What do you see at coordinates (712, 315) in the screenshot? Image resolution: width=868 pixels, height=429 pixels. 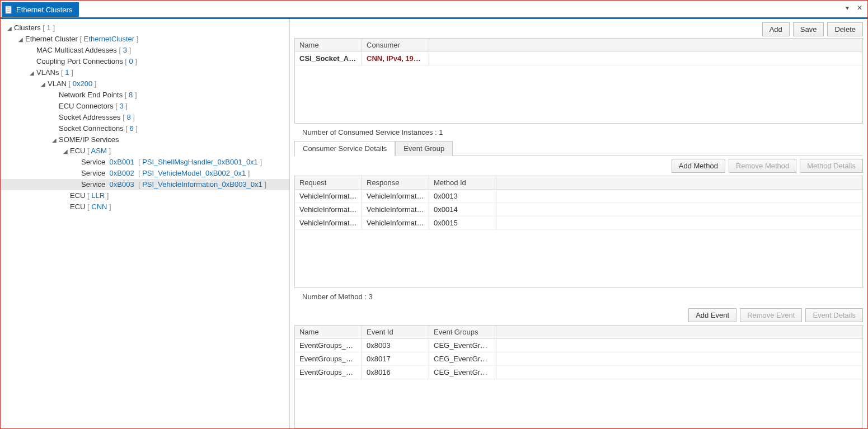 I see `add-event-button: Add Event` at bounding box center [712, 315].